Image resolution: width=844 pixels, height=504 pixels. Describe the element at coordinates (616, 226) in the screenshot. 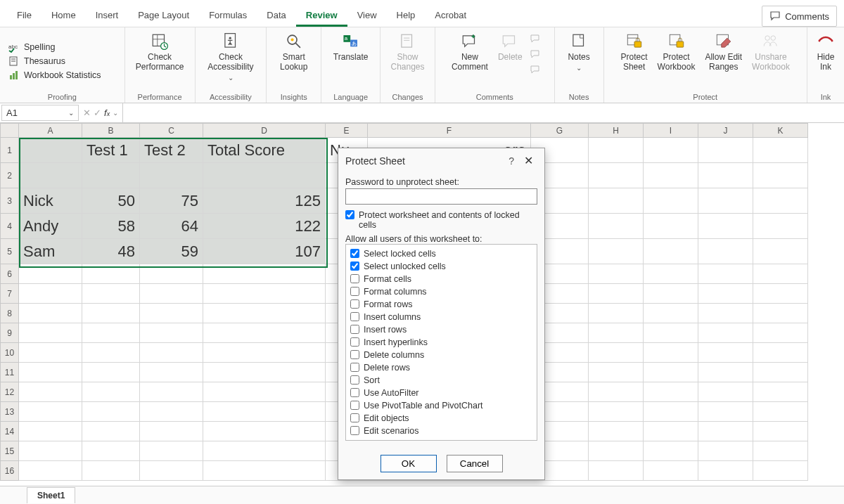

I see `cell-H4` at that location.